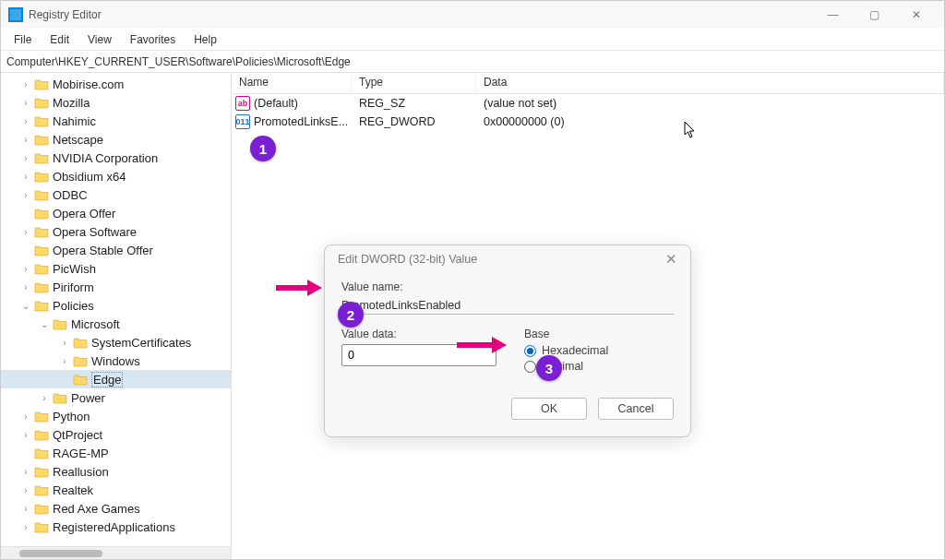 The height and width of the screenshot is (560, 945). Describe the element at coordinates (89, 85) in the screenshot. I see `tree-label: Mobirise.com` at that location.